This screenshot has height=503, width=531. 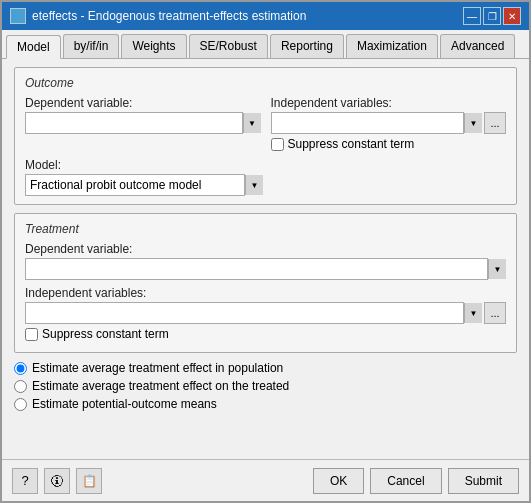 I want to click on tab-weights: Weights, so click(x=154, y=46).